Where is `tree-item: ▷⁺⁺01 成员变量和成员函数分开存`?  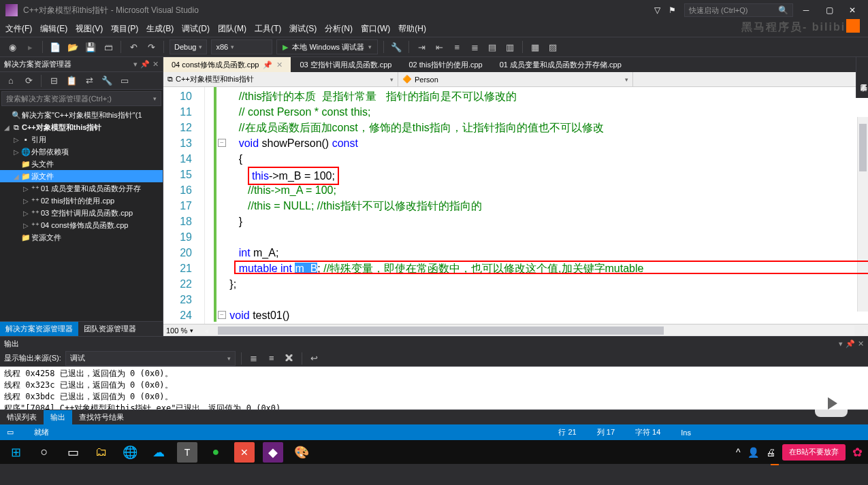
tree-item: ▷⁺⁺01 成员变量和成员函数分开存 is located at coordinates (82, 188).